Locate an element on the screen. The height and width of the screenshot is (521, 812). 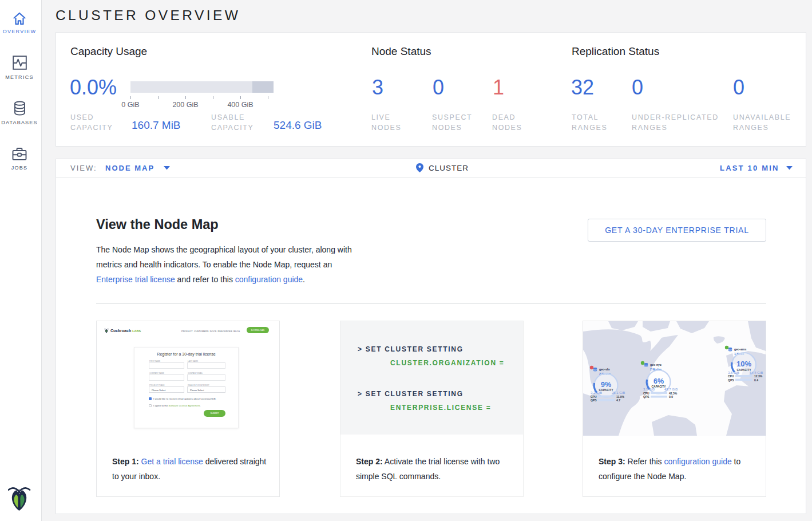
svg-text: 4.7 is located at coordinates (618, 400).